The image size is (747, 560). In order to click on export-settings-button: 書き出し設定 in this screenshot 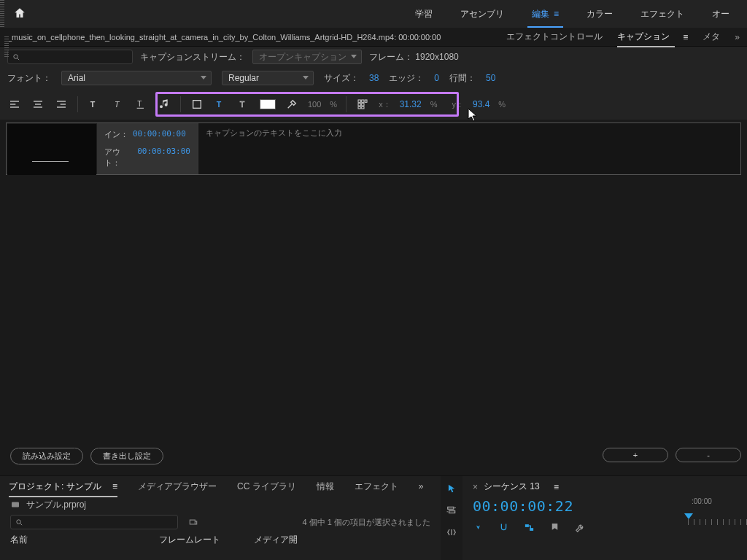, I will do `click(127, 456)`.